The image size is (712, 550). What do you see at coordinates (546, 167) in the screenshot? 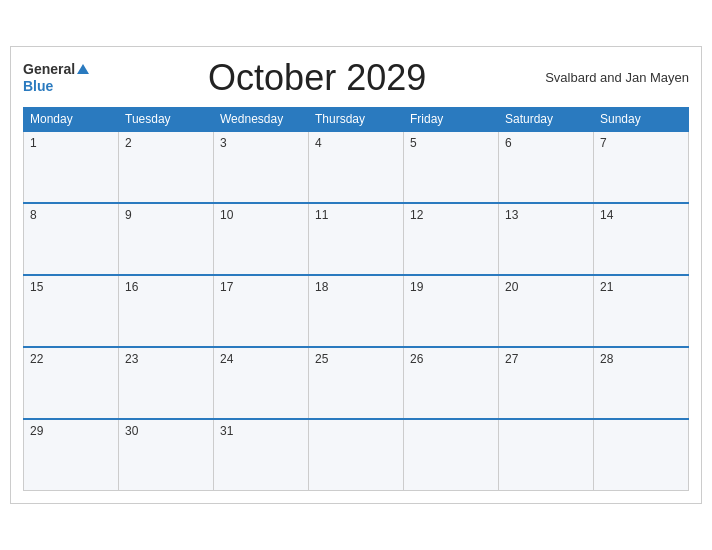
I see `table-row: 6` at bounding box center [546, 167].